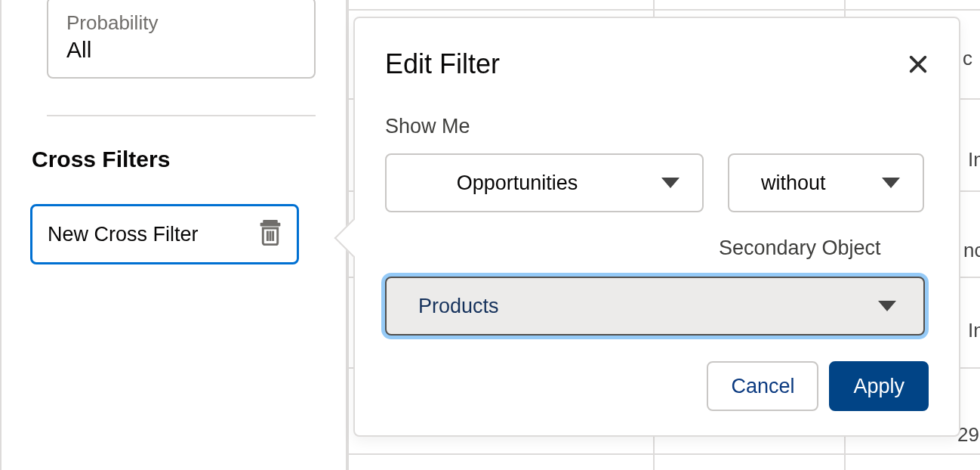  I want to click on show-me-label: Show Me, so click(657, 127).